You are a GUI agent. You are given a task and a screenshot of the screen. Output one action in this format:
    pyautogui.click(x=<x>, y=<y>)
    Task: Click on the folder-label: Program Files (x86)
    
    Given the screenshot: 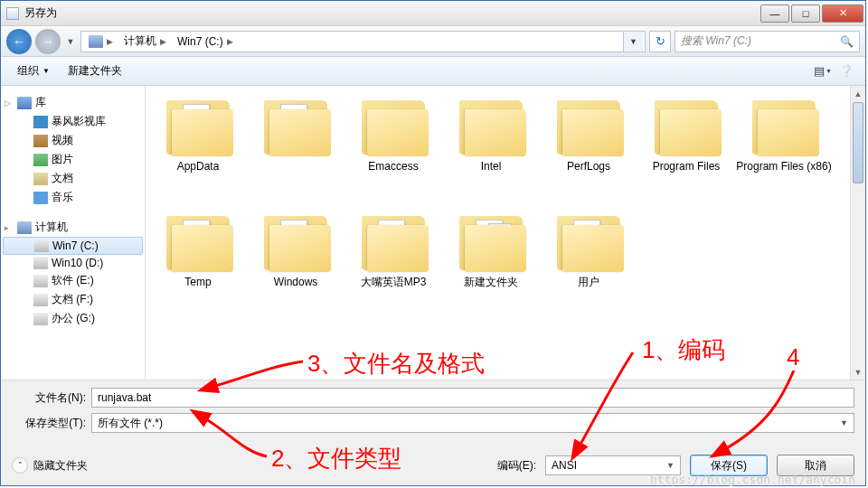 What is the action you would take?
    pyautogui.click(x=783, y=166)
    